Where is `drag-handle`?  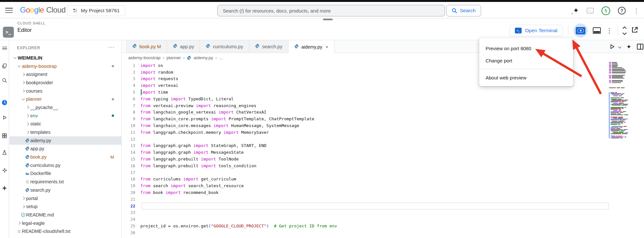 drag-handle is located at coordinates (328, 19).